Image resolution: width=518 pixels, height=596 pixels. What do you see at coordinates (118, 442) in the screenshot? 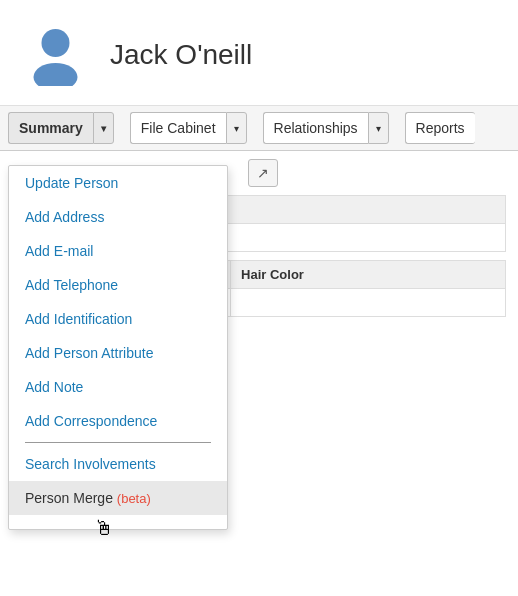
I see `dropdown-divider` at bounding box center [118, 442].